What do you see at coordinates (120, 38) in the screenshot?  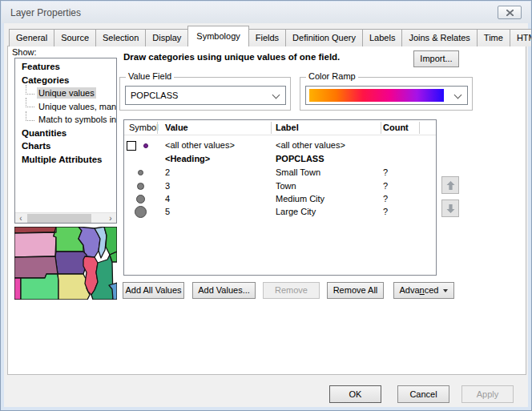 I see `tab-selection: Selection` at bounding box center [120, 38].